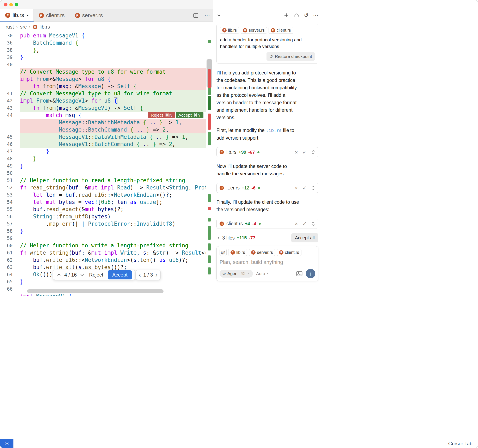 Image resolution: width=478 pixels, height=448 pixels. I want to click on attach-image-icon, so click(299, 274).